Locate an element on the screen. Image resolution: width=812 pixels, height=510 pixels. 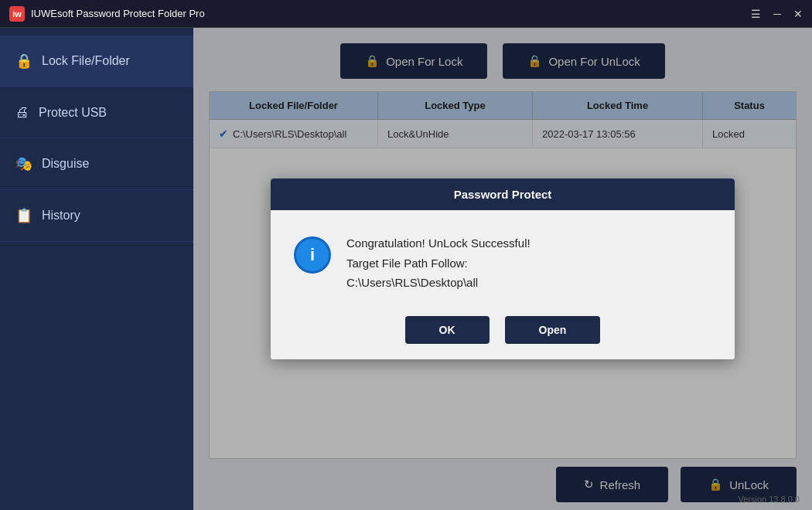
modal-body: i Congratulation! UnLock Successful! Tar… is located at coordinates (503, 260).